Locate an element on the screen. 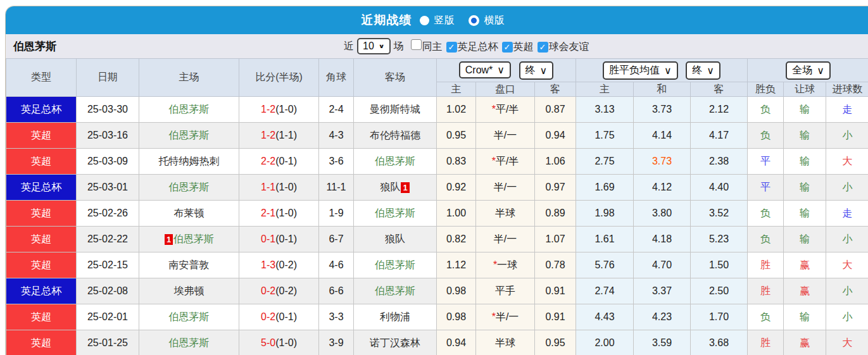 This screenshot has height=355, width=868. radio-vertical-layout is located at coordinates (424, 20).